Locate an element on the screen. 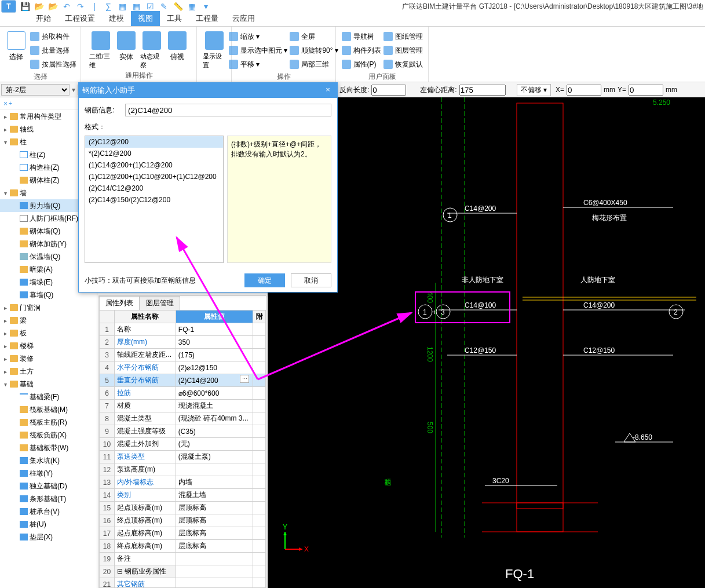 This screenshot has width=705, height=588. property-row: 17起点底标高(m)层底标高 is located at coordinates (183, 534).